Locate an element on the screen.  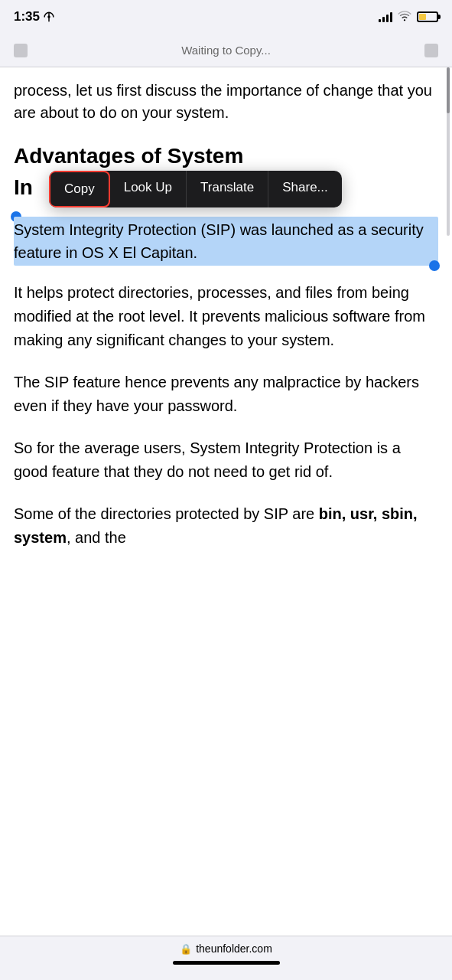
nav-title: Waiting to Copy... is located at coordinates (226, 51).